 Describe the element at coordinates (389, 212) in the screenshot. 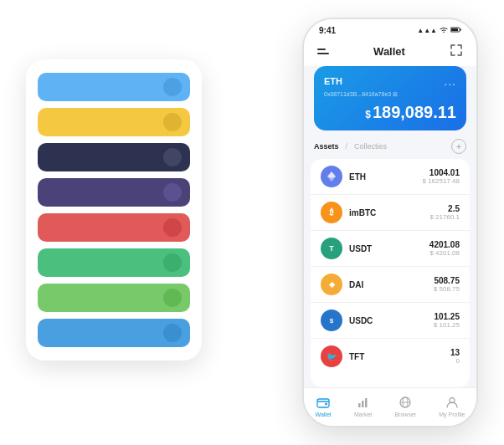

I see `asset-name-imbtc: imBTC` at that location.